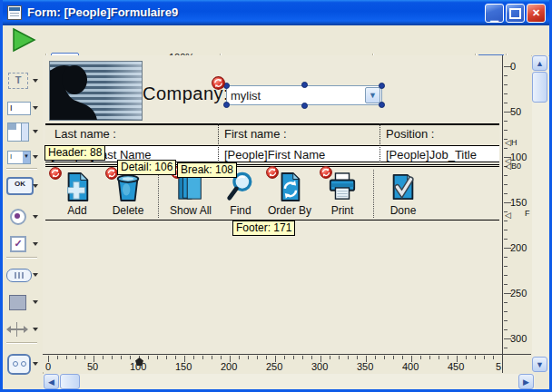 The width and height of the screenshot is (552, 392). I want to click on marker-tag-footer: Footer: 171, so click(263, 229).